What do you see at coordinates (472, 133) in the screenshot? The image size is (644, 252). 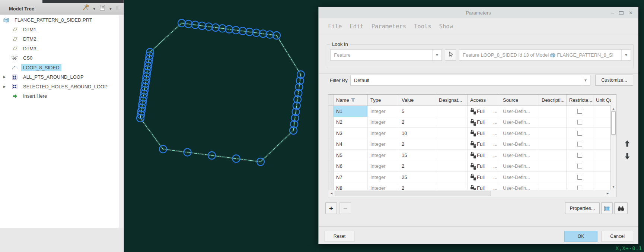 I see `table-row-n3: N3Integer10Full...User-Defin...` at bounding box center [472, 133].